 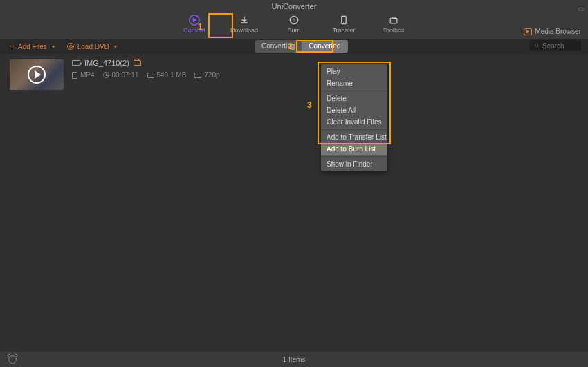 What do you see at coordinates (151, 75) in the screenshot?
I see `size-icon` at bounding box center [151, 75].